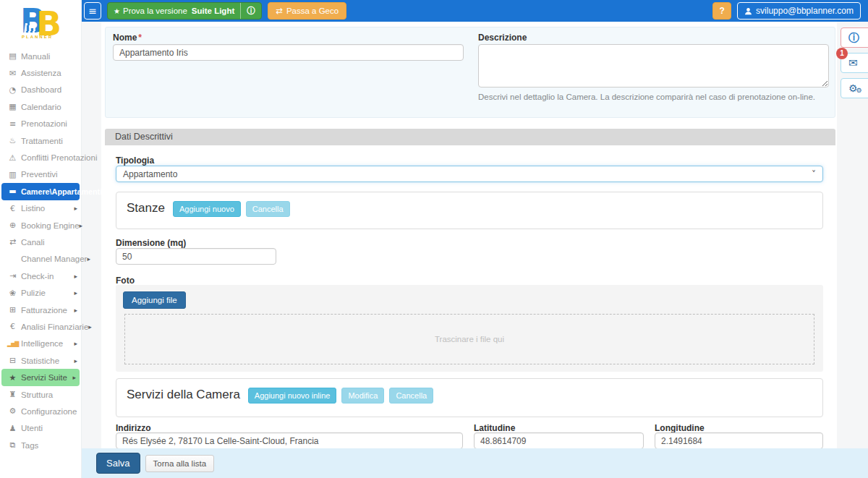 The image size is (868, 478). What do you see at coordinates (654, 66) in the screenshot?
I see `descrizione-textarea` at bounding box center [654, 66].